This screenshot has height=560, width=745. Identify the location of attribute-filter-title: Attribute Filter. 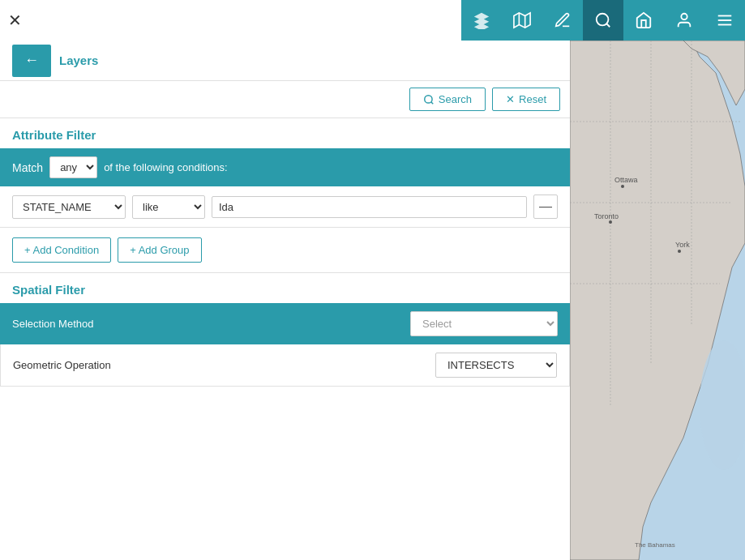
(285, 133).